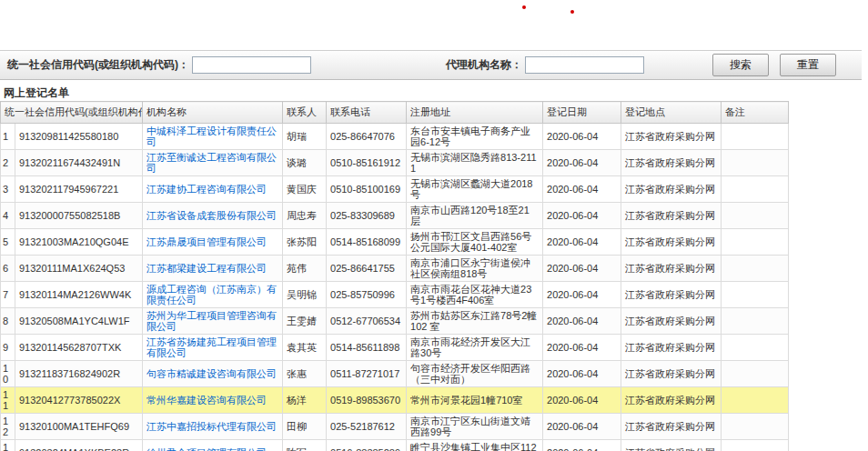  I want to click on table-row: 2 91320211674432491N 江苏至衡诚达工程咨询有限公司 谈璐 0…, so click(395, 164).